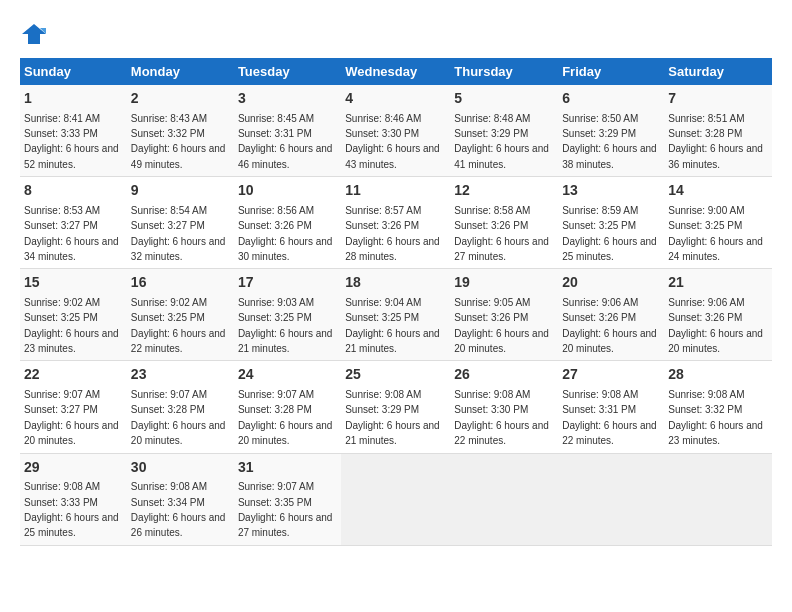 The height and width of the screenshot is (612, 792). Describe the element at coordinates (396, 72) in the screenshot. I see `header-row: SundayMondayTuesdayWednesdayThursdayFrid…` at that location.